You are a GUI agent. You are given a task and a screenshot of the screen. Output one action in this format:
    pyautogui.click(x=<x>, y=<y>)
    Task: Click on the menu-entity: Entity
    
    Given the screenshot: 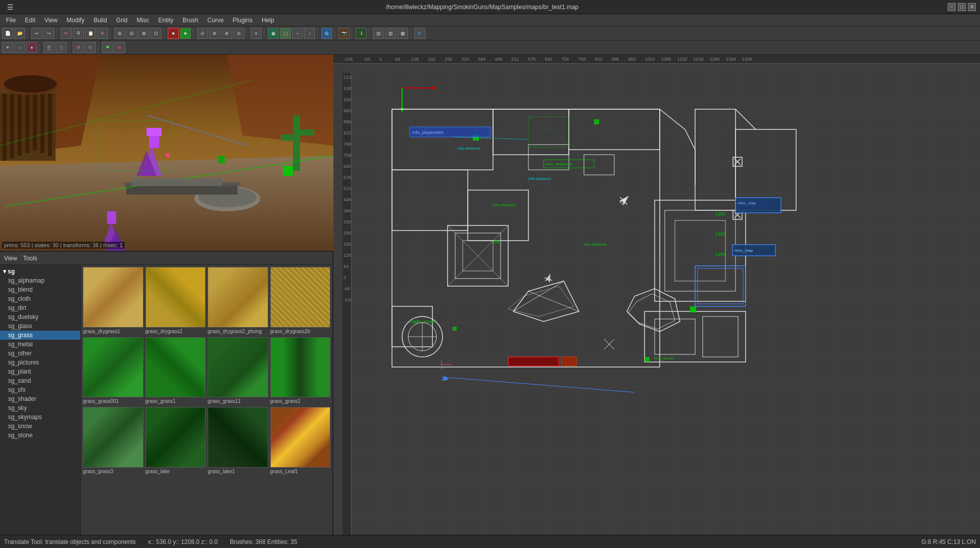 What is the action you would take?
    pyautogui.click(x=166, y=20)
    